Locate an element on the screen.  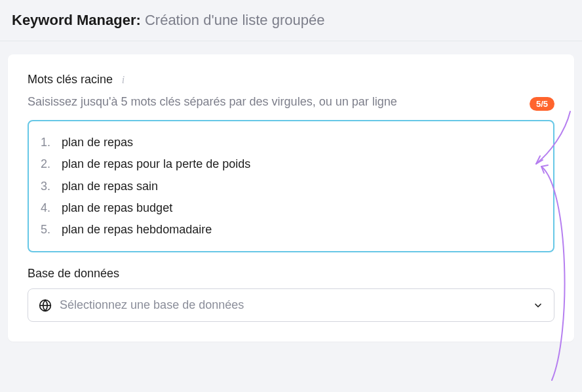
keyword-text: plan de repas pour la perte de poids is located at coordinates (156, 164).